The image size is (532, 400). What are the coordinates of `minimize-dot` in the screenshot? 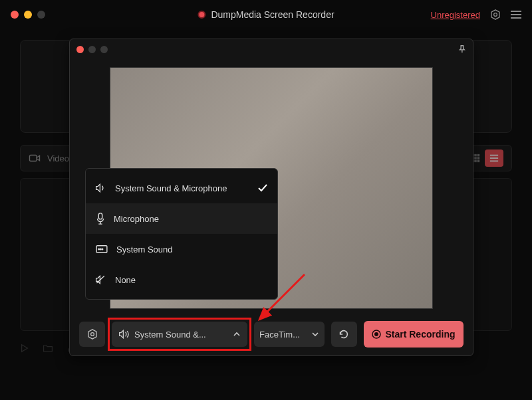 It's located at (28, 15).